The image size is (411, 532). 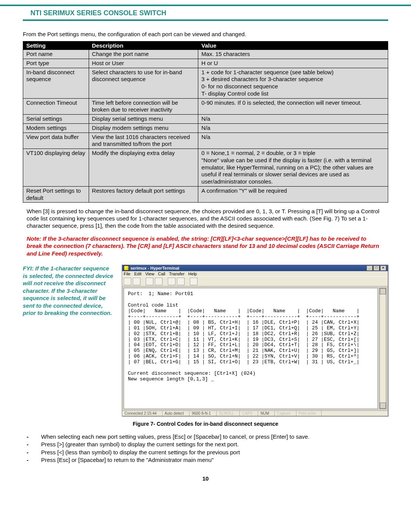 I want to click on table-cell: Port type, so click(x=56, y=63).